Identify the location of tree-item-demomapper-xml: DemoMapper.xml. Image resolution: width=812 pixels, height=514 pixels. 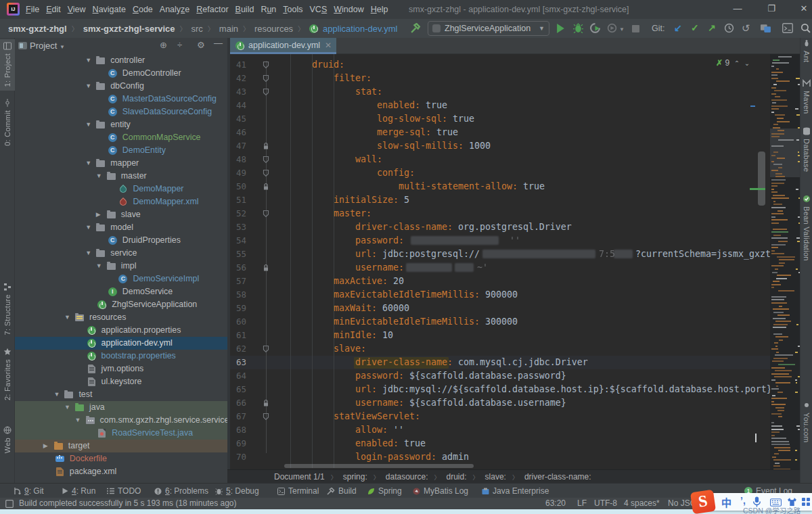
(121, 202).